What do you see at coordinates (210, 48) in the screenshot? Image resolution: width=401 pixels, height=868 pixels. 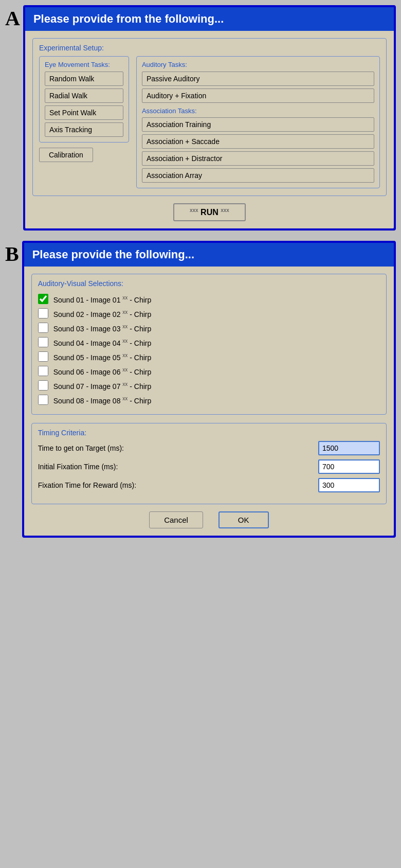 I see `experimental-setup-label: Experimental Setup:` at bounding box center [210, 48].